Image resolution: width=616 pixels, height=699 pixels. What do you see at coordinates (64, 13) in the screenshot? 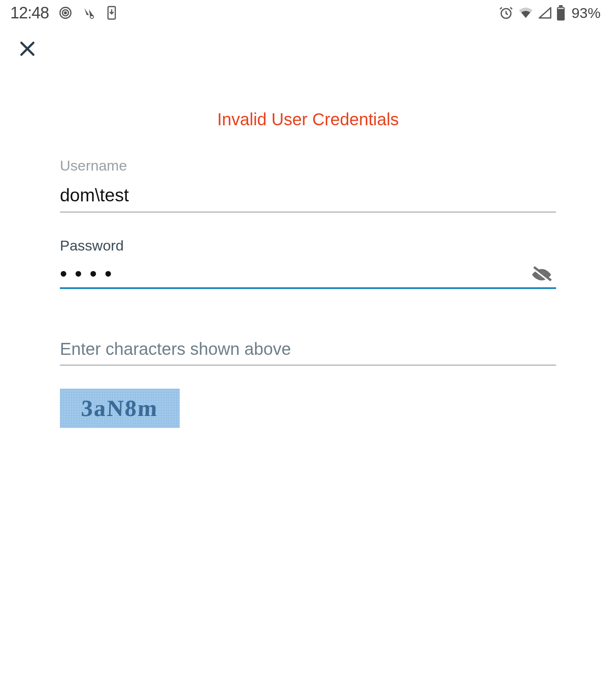
I see `status-bar-left: 12:48` at bounding box center [64, 13].